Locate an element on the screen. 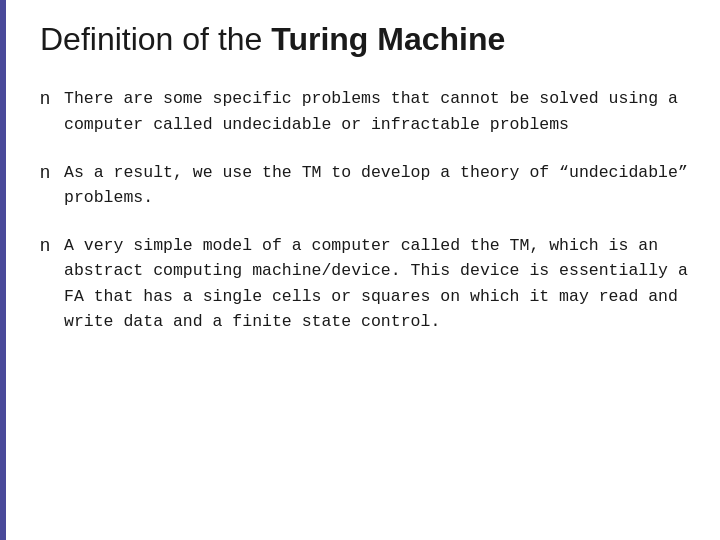  bullet-marker-3: n is located at coordinates (45, 246).